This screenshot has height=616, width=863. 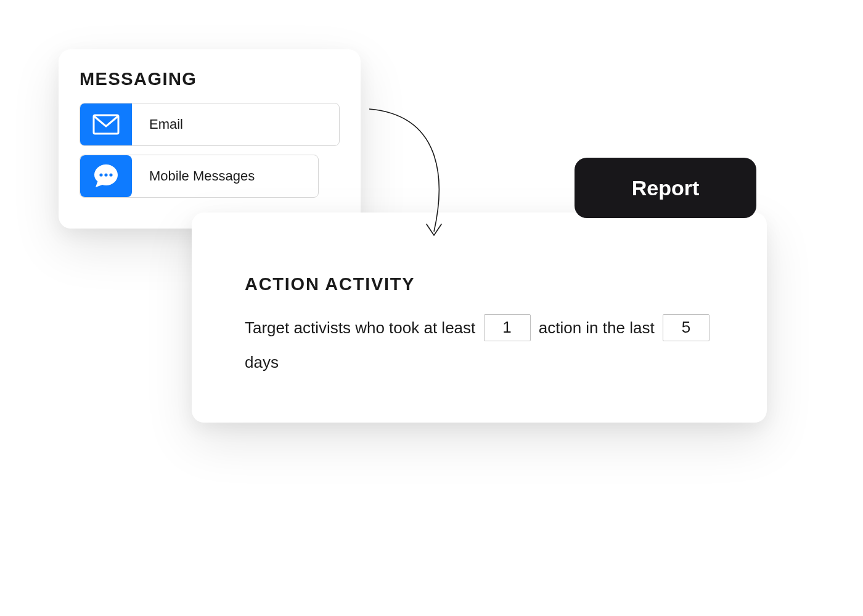 I want to click on messaging-card: MESSAGING Email Mobile Messages, so click(x=210, y=139).